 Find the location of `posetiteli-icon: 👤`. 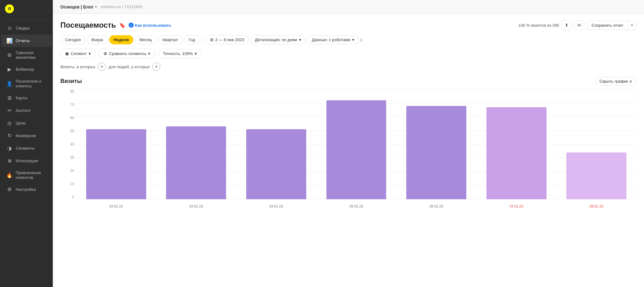

posetiteli-icon: 👤 is located at coordinates (9, 84).